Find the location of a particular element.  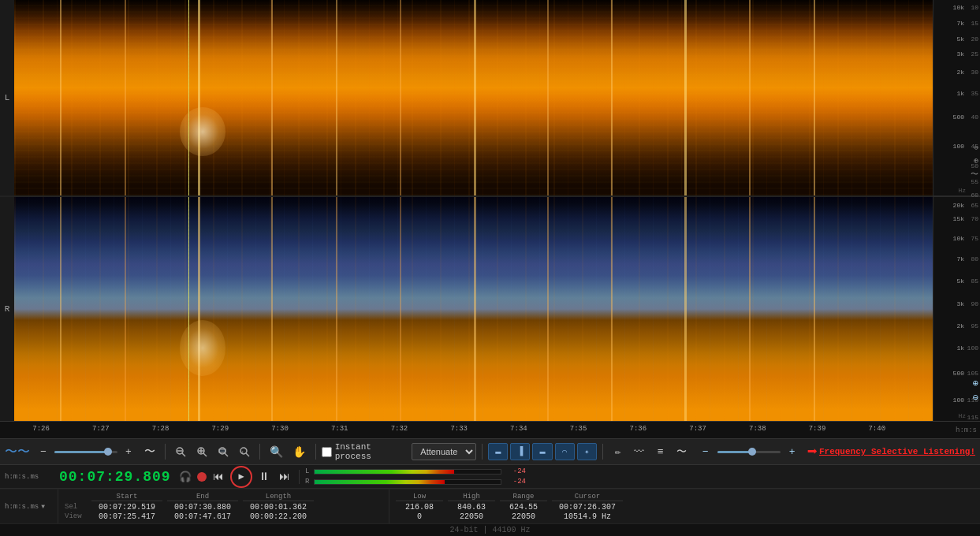

timeline-content: 7:26 7:27 7:28 7:29 7:30 7:31 7:32 7:33 … is located at coordinates (473, 430).